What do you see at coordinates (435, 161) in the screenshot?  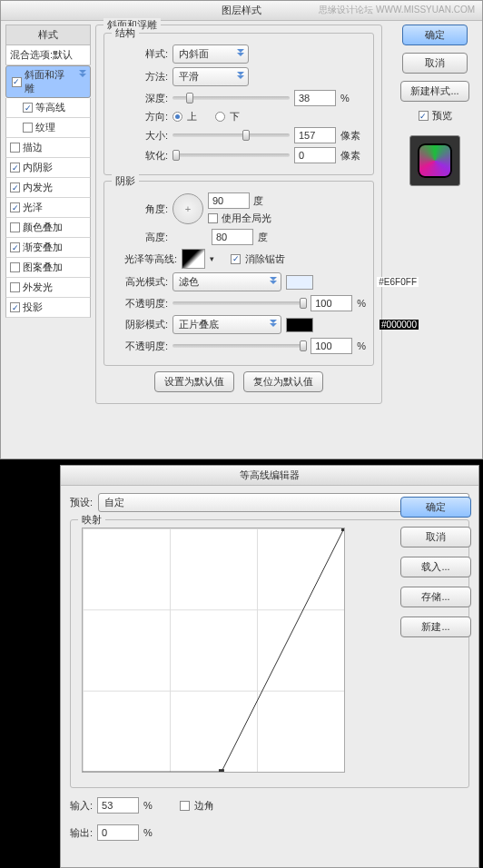 I see `preview-icon` at bounding box center [435, 161].